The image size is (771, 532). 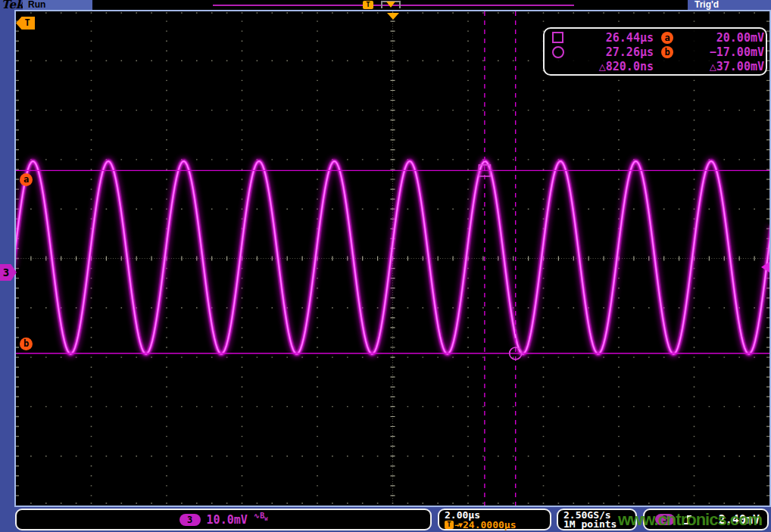 What do you see at coordinates (765, 267) in the screenshot?
I see `trigger-level-arrow-icon` at bounding box center [765, 267].